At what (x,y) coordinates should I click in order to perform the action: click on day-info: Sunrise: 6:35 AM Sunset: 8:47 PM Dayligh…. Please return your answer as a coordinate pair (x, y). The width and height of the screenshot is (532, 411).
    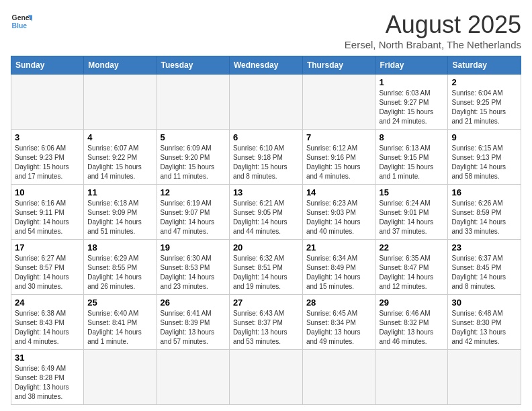
    Looking at the image, I should click on (411, 273).